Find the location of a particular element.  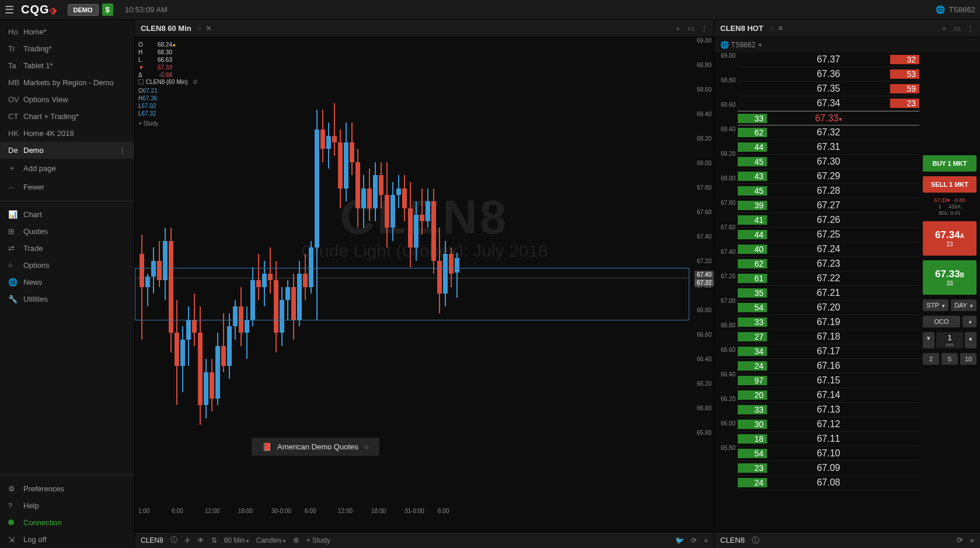

dom-row: 2467.08 is located at coordinates (829, 483).